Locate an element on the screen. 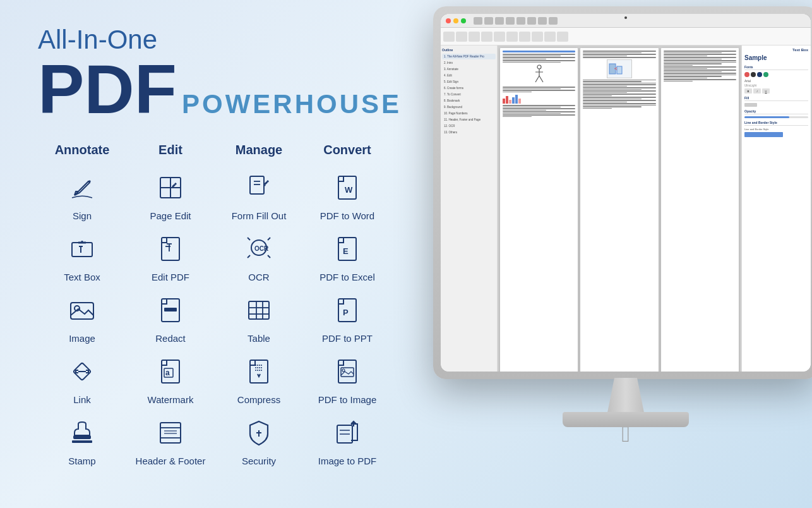 This screenshot has height=508, width=812. redact-icon is located at coordinates (170, 310).